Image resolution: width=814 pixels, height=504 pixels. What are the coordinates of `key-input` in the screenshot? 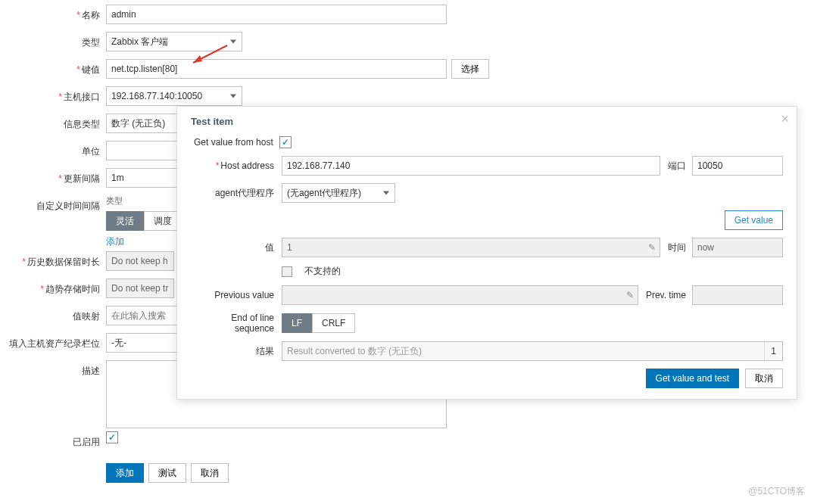 It's located at (276, 69).